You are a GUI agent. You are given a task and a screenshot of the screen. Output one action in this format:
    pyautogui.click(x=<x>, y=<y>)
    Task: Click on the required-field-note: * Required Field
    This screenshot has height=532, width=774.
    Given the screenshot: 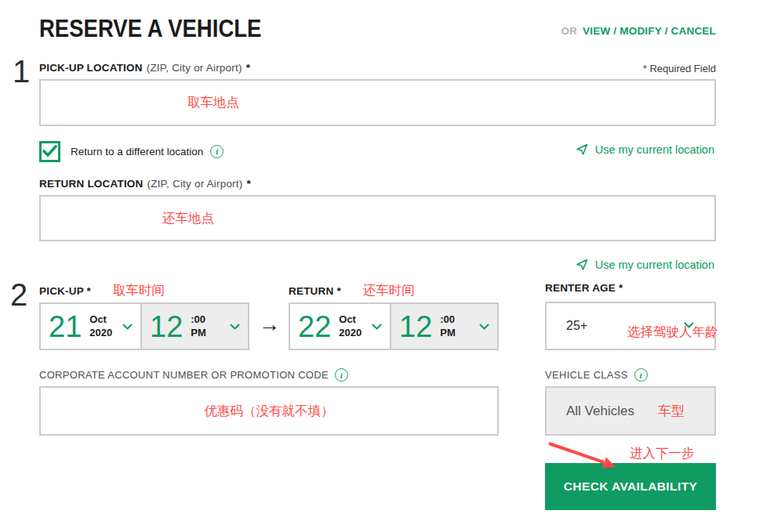 What is the action you would take?
    pyautogui.click(x=679, y=69)
    